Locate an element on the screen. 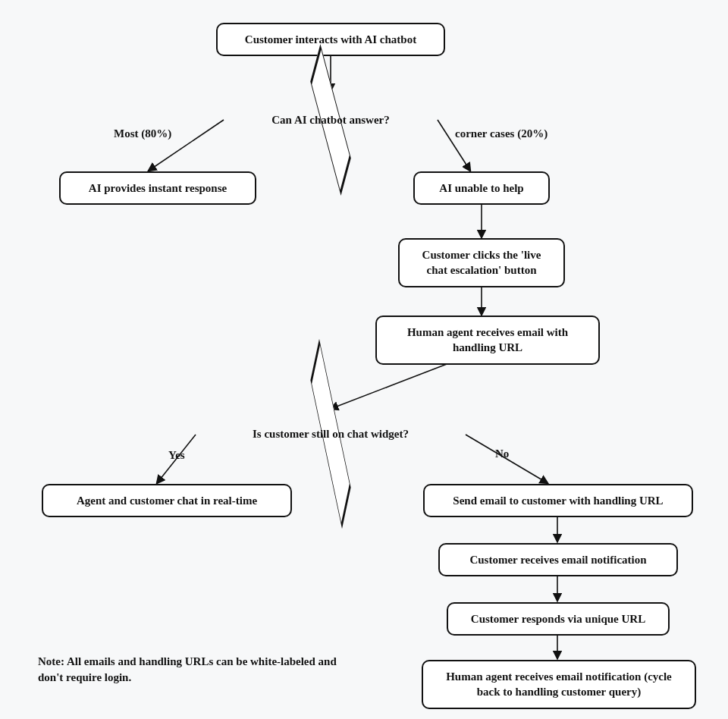 The height and width of the screenshot is (719, 728). node-label: Agent and customer chat in real-time is located at coordinates (167, 501).